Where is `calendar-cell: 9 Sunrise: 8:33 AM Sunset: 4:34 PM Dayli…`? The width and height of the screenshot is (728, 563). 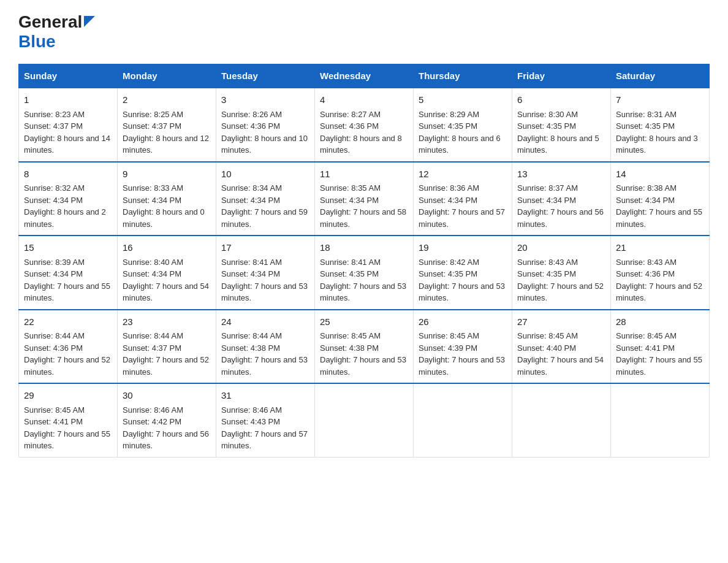 calendar-cell: 9 Sunrise: 8:33 AM Sunset: 4:34 PM Dayli… is located at coordinates (167, 199).